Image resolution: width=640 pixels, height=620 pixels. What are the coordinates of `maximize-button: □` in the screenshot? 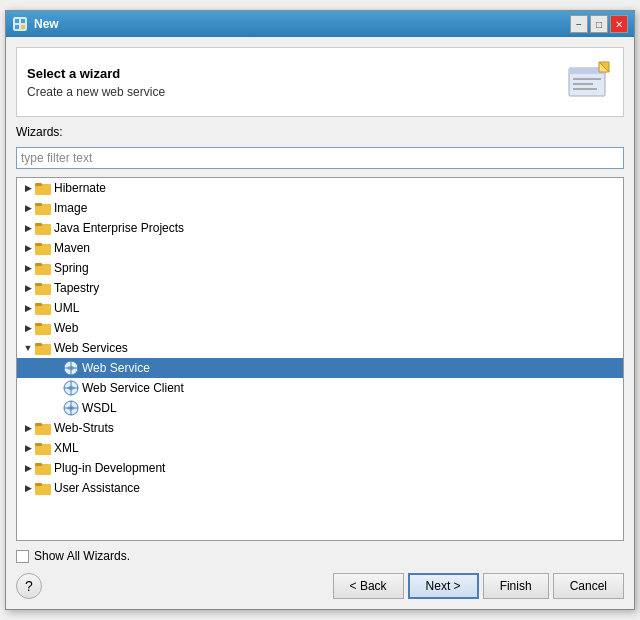 It's located at (599, 24).